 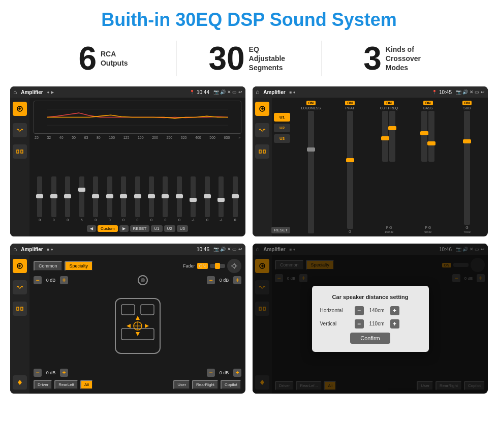 What do you see at coordinates (282, 138) in the screenshot?
I see `u3-preset: U3` at bounding box center [282, 138].